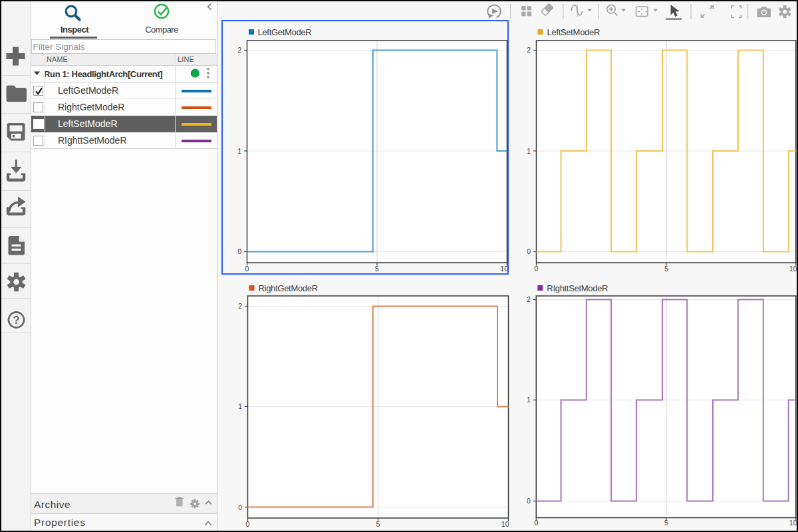 The height and width of the screenshot is (532, 798). Describe the element at coordinates (289, 289) in the screenshot. I see `svg-text: RightGetModeR` at that location.